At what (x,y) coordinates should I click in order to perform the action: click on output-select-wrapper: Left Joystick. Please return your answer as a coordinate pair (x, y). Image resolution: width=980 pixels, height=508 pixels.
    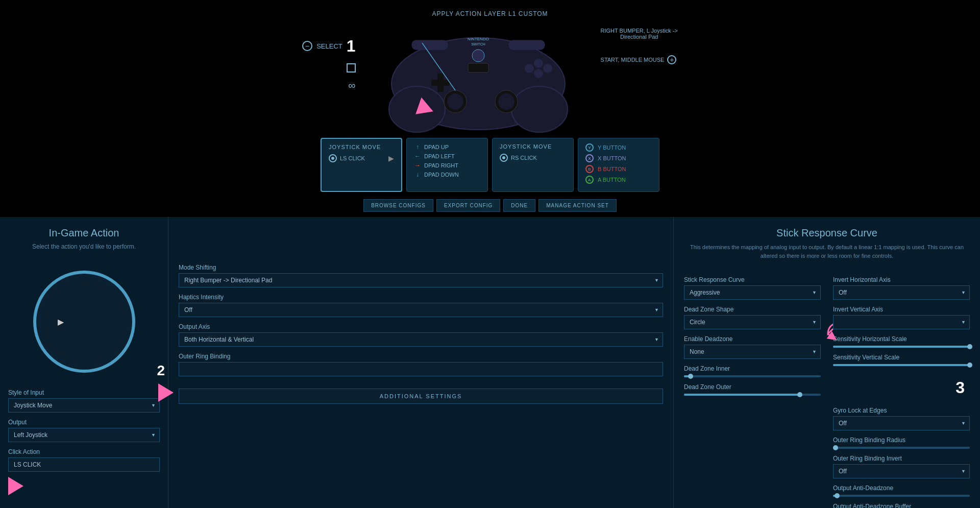
    Looking at the image, I should click on (84, 435).